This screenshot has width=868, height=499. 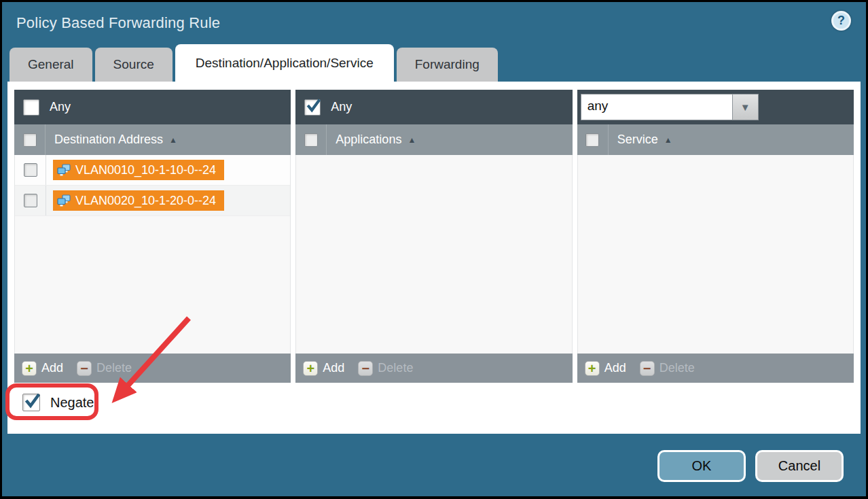 I want to click on negate-row: Negate, so click(x=90, y=402).